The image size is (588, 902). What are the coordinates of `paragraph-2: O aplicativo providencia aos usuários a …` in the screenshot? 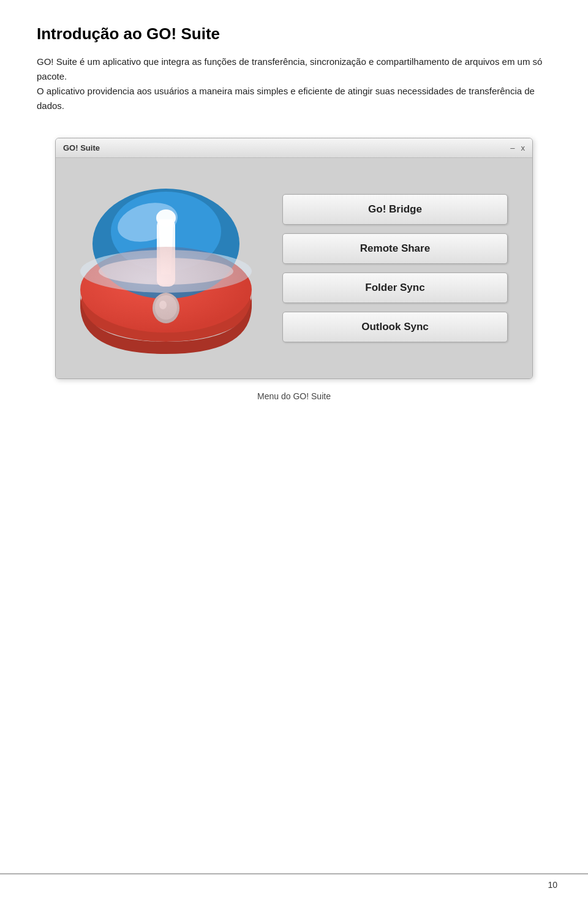 It's located at (294, 99).